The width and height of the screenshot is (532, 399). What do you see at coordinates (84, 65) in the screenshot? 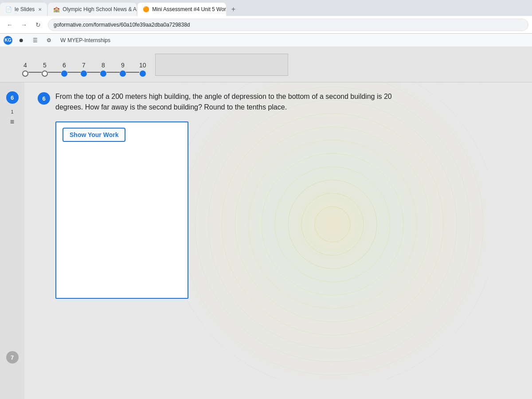
I see `num-label-7: 7` at bounding box center [84, 65].